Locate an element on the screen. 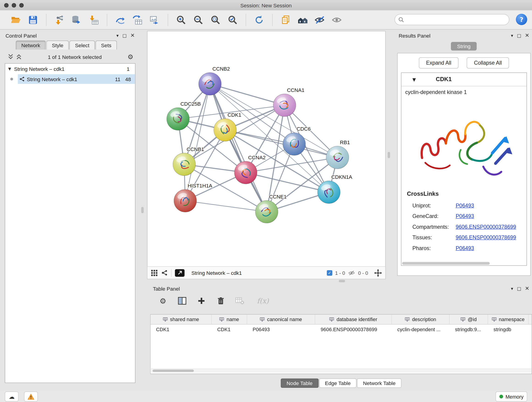  zoom-selected-button is located at coordinates (233, 20).